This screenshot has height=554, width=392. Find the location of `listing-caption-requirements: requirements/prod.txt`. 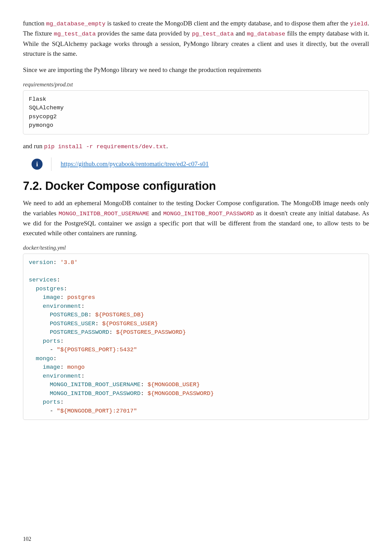

listing-caption-requirements: requirements/prod.txt is located at coordinates (196, 85).